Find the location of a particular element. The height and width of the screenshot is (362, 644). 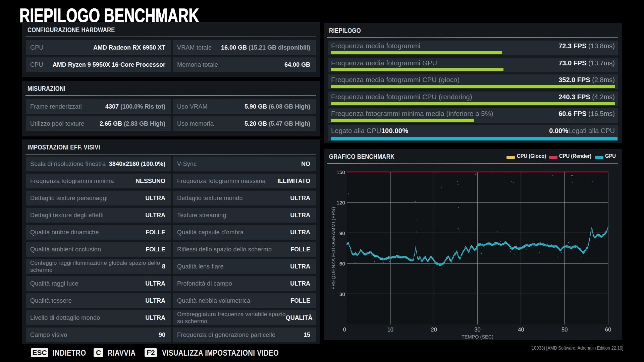

svg-text: 20 is located at coordinates (434, 329).